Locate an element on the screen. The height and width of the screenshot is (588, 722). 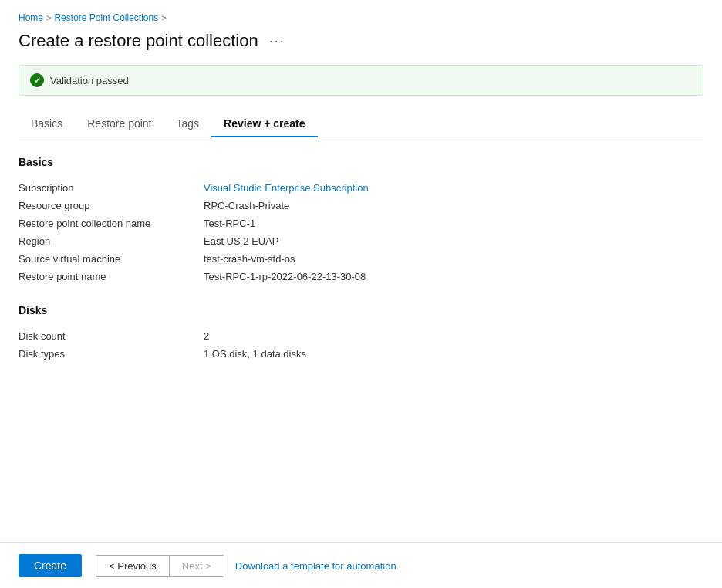
field-value-resource-group: RPC-Crash-Private is located at coordinates (454, 205).